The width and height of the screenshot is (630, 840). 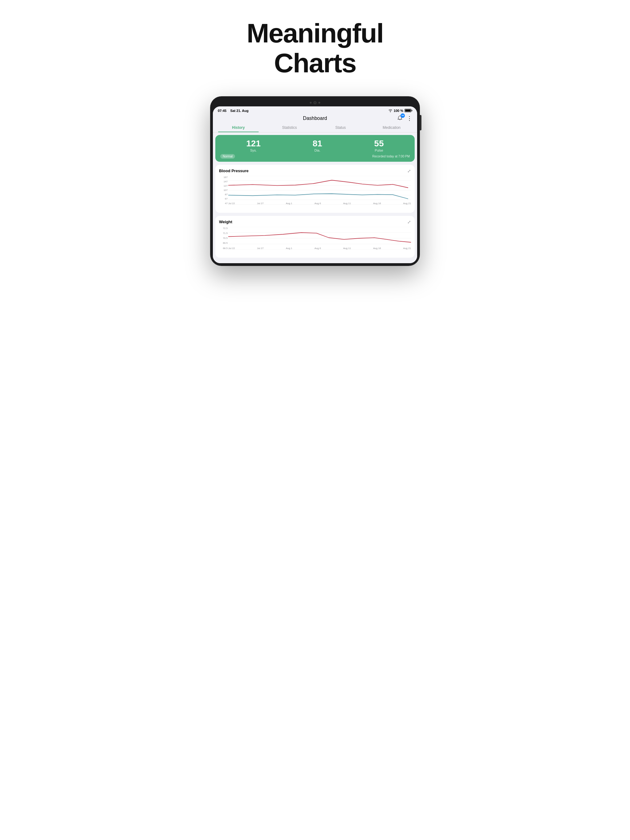 I want to click on app-header: Dashboard 30 ⋮, so click(x=315, y=118).